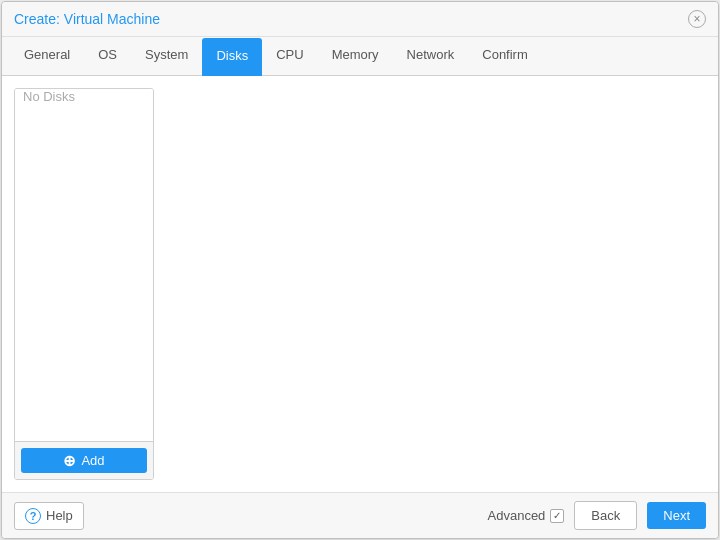 The image size is (720, 540). Describe the element at coordinates (49, 516) in the screenshot. I see `help-button: ? Help` at that location.